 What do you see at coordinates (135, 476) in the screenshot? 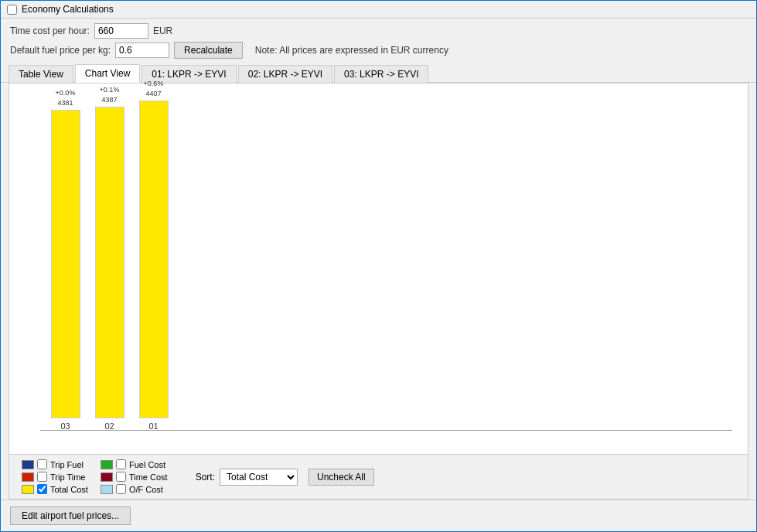
I see `legend-time-cost: Time Cost` at bounding box center [135, 476].